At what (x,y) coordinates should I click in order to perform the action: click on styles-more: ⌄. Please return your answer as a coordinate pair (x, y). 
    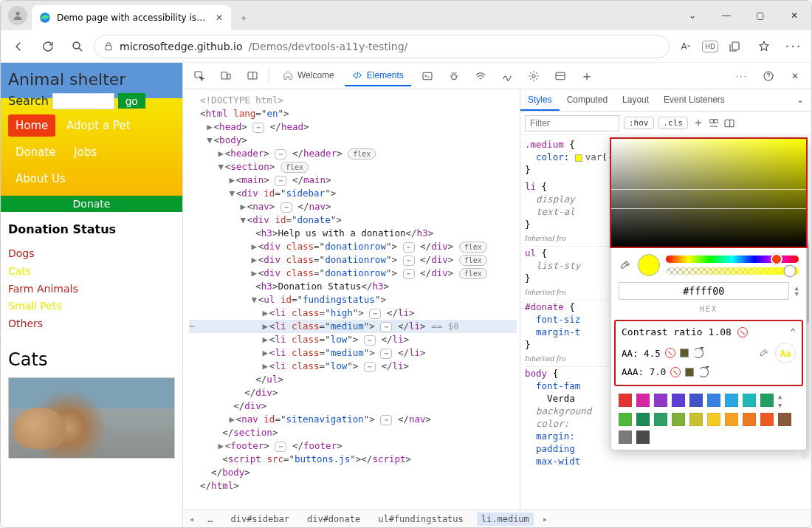
    Looking at the image, I should click on (800, 100).